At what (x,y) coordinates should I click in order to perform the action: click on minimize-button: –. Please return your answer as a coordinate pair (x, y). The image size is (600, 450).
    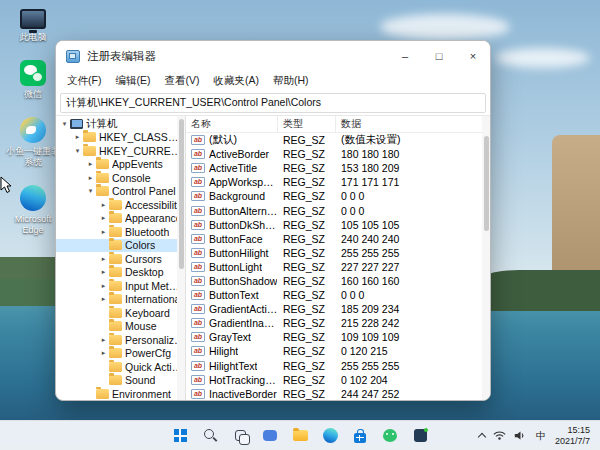
    Looking at the image, I should click on (405, 56).